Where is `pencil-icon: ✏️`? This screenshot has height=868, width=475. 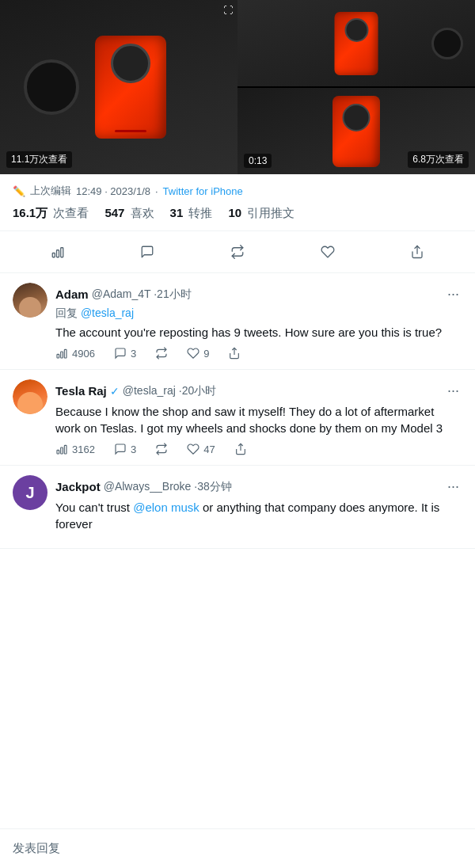
pencil-icon: ✏️ is located at coordinates (19, 192).